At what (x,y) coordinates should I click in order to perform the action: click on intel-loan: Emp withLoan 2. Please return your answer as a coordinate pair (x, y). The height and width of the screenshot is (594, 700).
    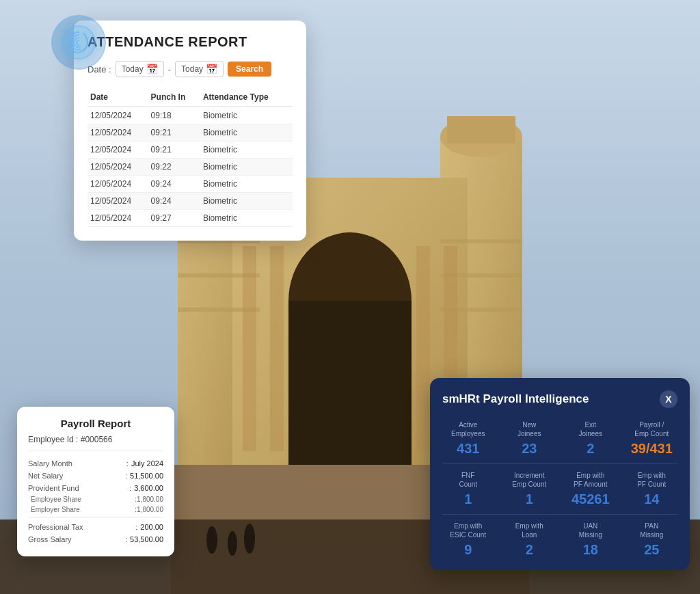
    Looking at the image, I should click on (530, 540).